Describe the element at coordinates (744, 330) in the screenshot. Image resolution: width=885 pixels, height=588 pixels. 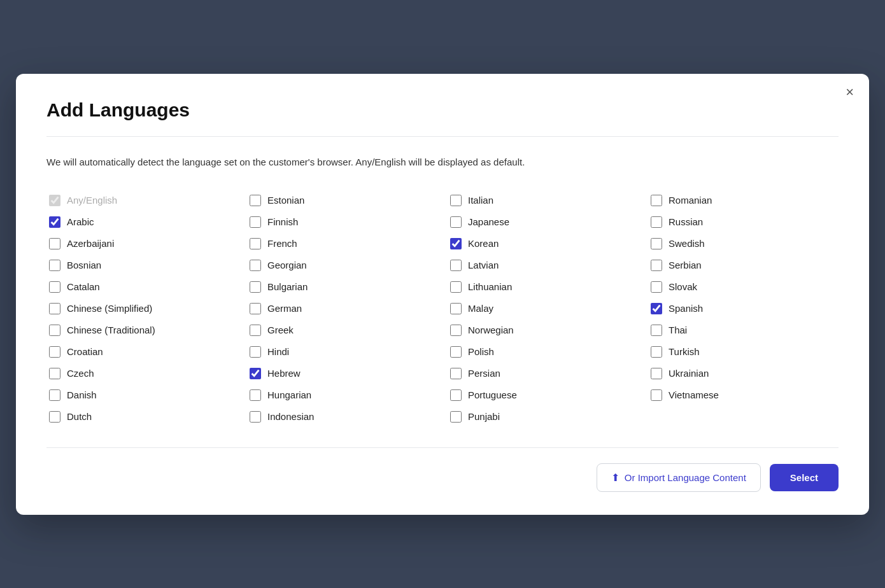
I see `lang-item-thai: Thai` at that location.